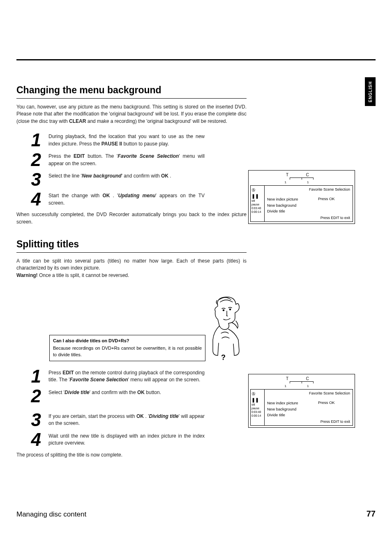 Image resolution: width=392 pixels, height=535 pixels. What do you see at coordinates (127, 348) in the screenshot?
I see `faq-box: Can I also divide titles on DVD+Rs? Beca…` at bounding box center [127, 348].